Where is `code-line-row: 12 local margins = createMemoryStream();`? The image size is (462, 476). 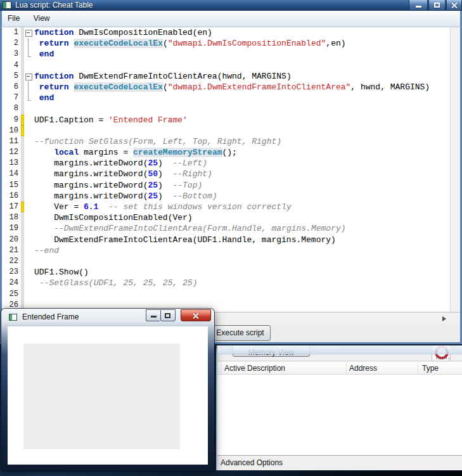
code-line-row: 12 local margins = createMemoryStream(); is located at coordinates (226, 152).